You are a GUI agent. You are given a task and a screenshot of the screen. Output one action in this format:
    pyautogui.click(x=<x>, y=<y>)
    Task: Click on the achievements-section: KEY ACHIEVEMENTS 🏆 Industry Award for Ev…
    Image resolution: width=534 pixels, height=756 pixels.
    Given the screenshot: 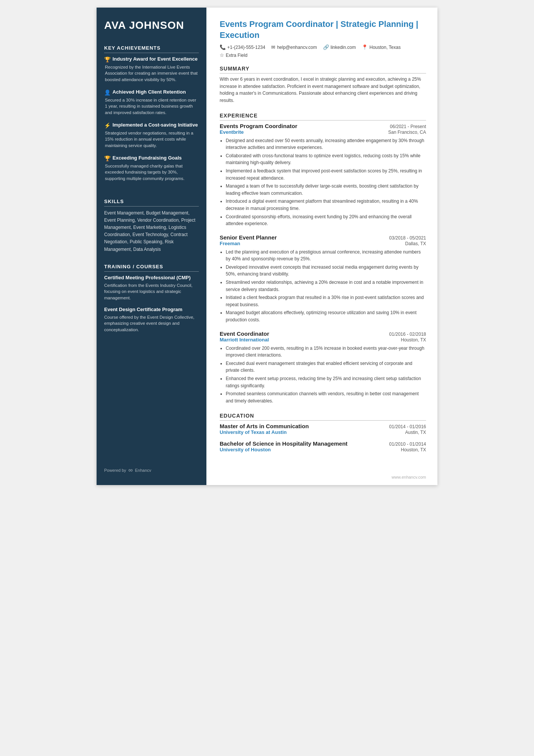 What is the action you would take?
    pyautogui.click(x=151, y=117)
    